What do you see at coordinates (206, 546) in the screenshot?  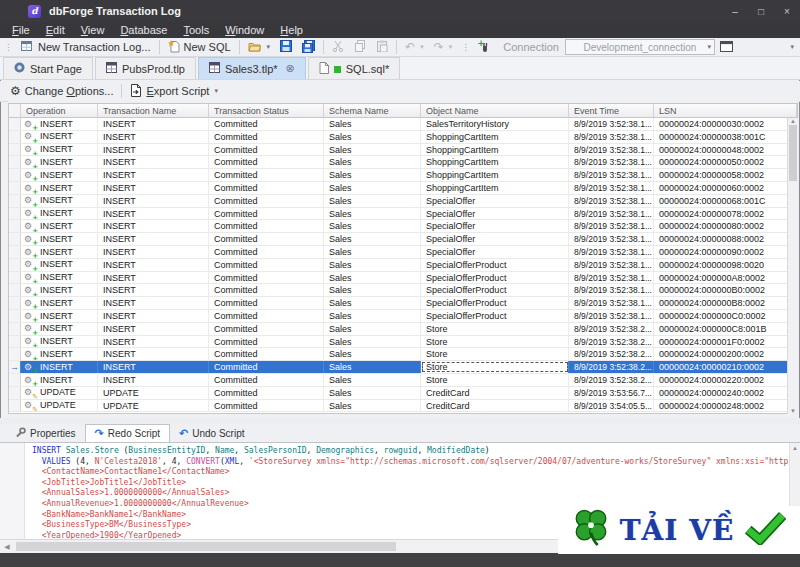 I see `scrollbar-thumb` at bounding box center [206, 546].